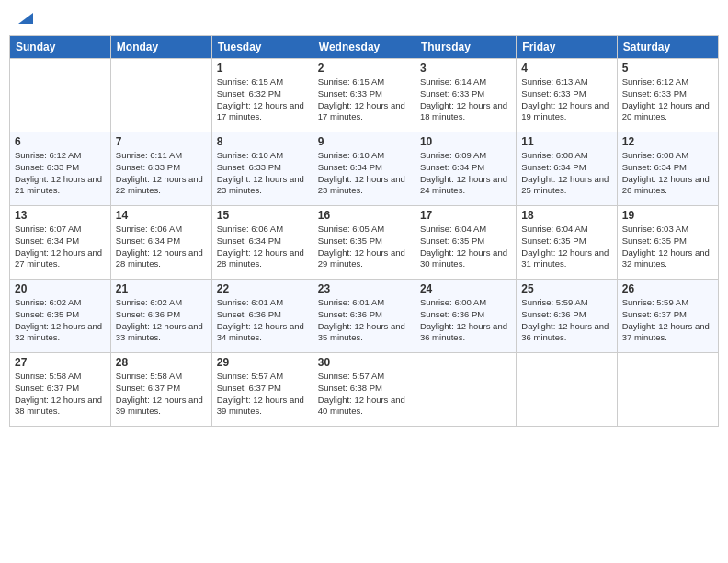  What do you see at coordinates (566, 48) in the screenshot?
I see `column-header-friday: Friday` at bounding box center [566, 48].